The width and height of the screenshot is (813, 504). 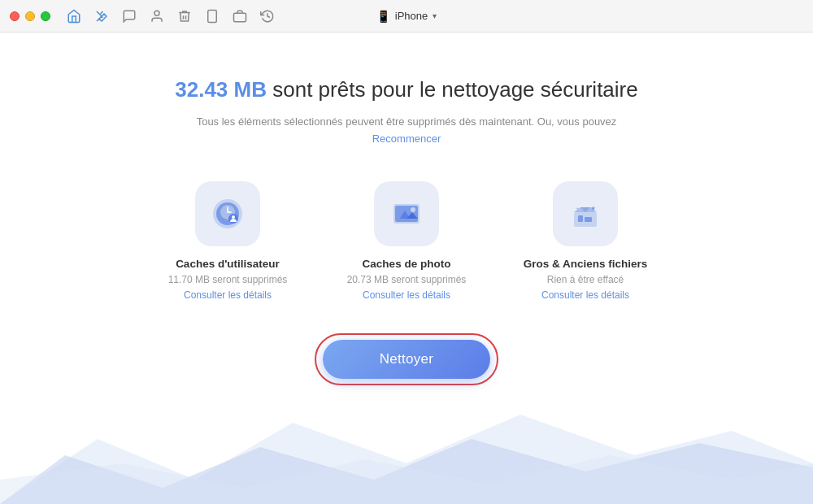 I want to click on home-icon, so click(x=74, y=16).